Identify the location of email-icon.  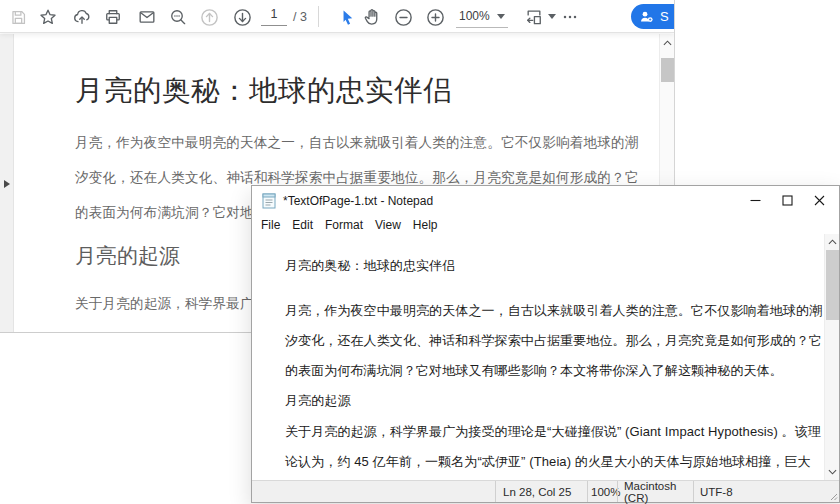
(147, 17).